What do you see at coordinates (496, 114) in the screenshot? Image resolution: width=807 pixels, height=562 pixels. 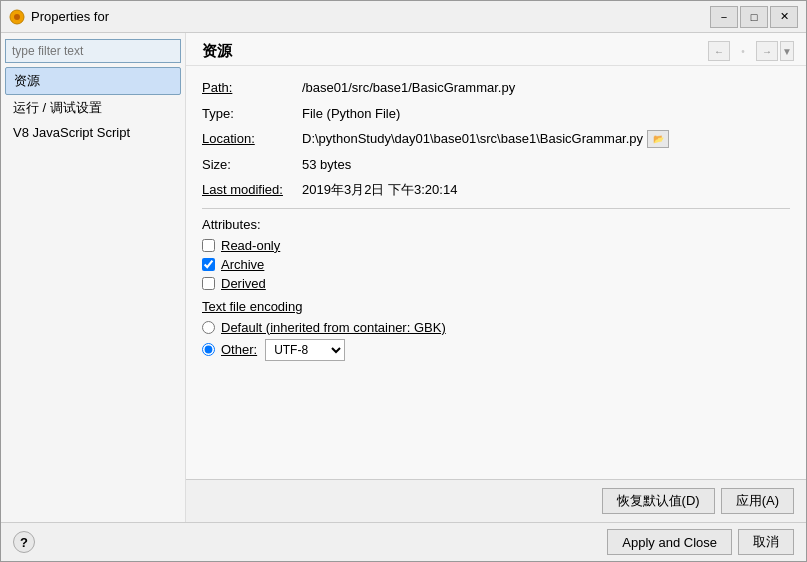 I see `type-row: Type: File (Python File)` at bounding box center [496, 114].